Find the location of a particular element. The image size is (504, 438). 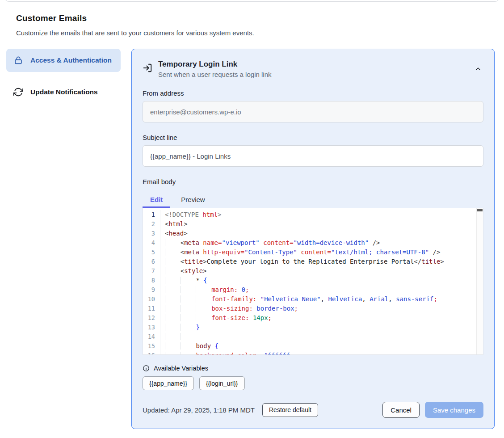

line-number: 14 is located at coordinates (152, 337).